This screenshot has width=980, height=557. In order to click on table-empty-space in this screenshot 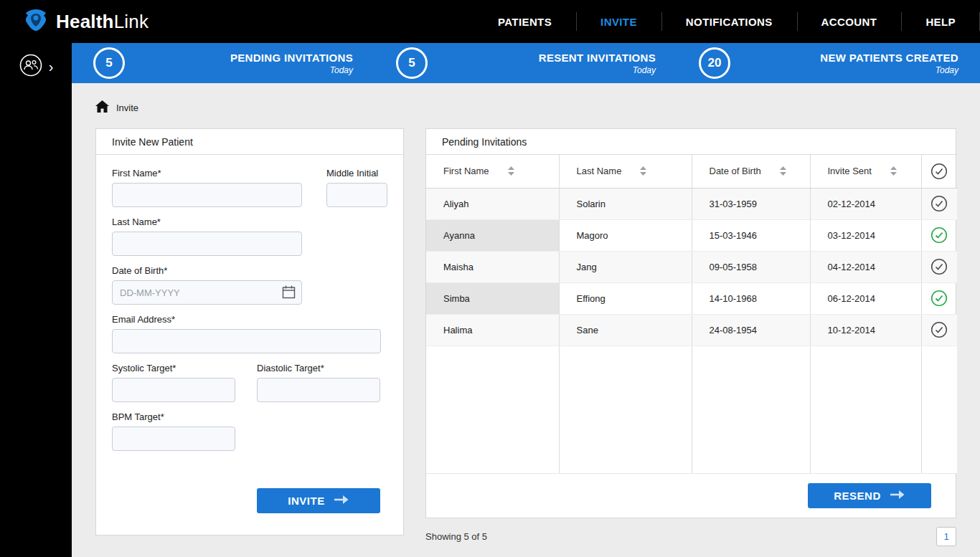, I will do `click(692, 409)`.